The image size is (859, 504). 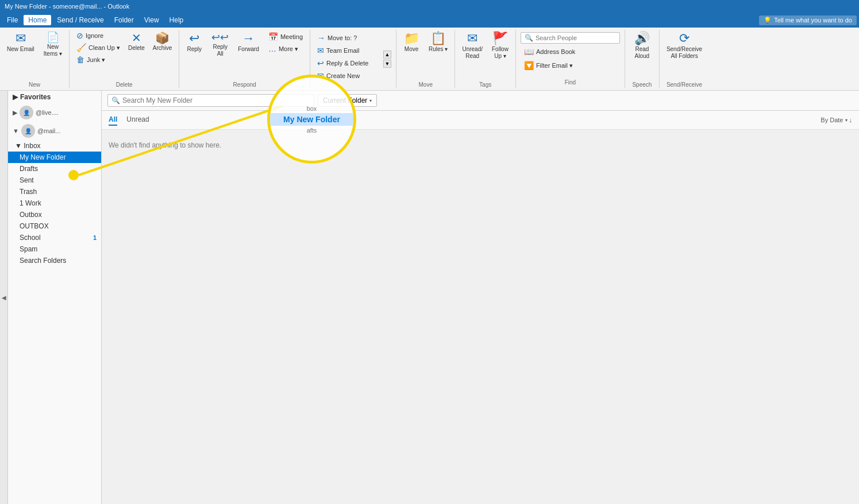 I want to click on junk-label: Junk ▾, so click(x=96, y=60).